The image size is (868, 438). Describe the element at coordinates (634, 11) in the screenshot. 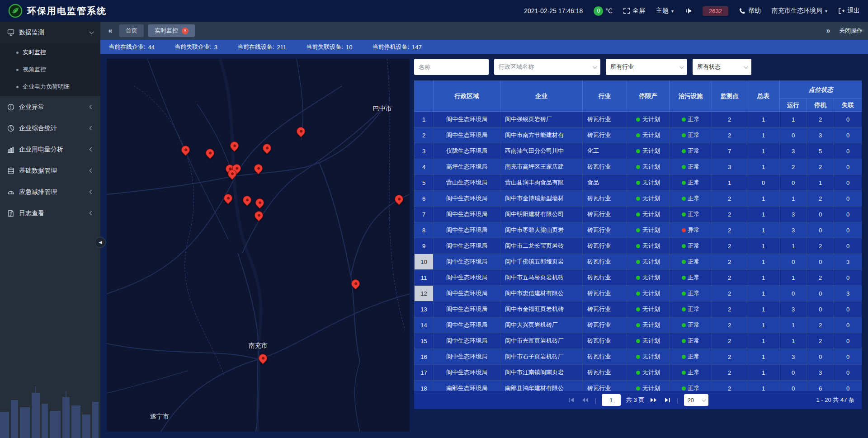

I see `fullscreen-button: 全屏` at that location.